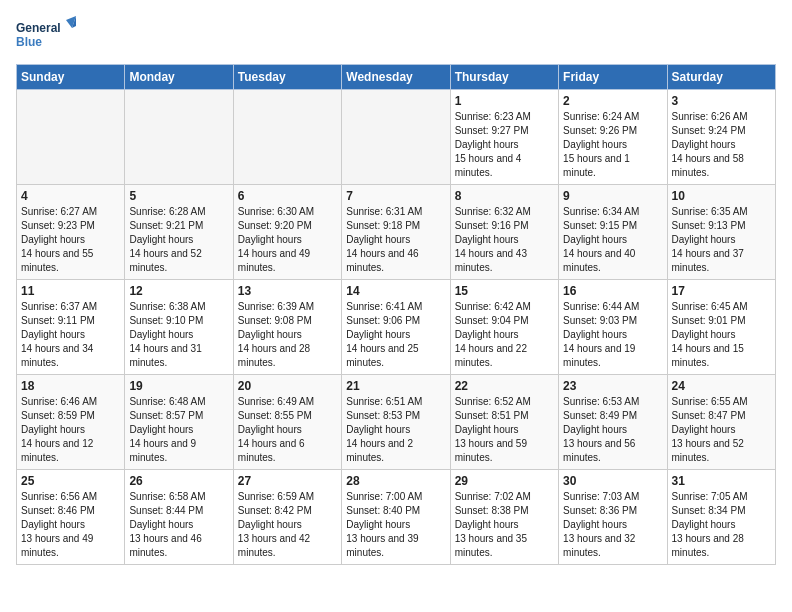 This screenshot has width=792, height=612. I want to click on daylight-value: 14 hours and 9 minutes., so click(162, 450).